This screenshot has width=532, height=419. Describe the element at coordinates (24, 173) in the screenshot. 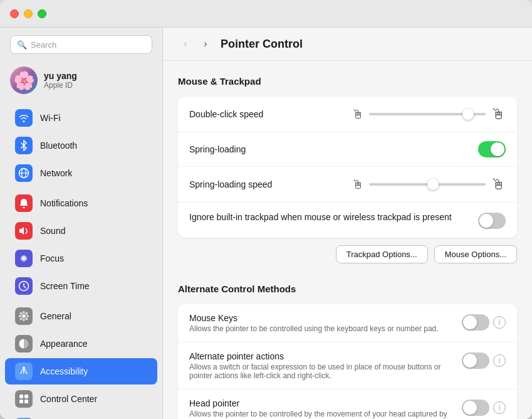

I see `network-icon` at that location.